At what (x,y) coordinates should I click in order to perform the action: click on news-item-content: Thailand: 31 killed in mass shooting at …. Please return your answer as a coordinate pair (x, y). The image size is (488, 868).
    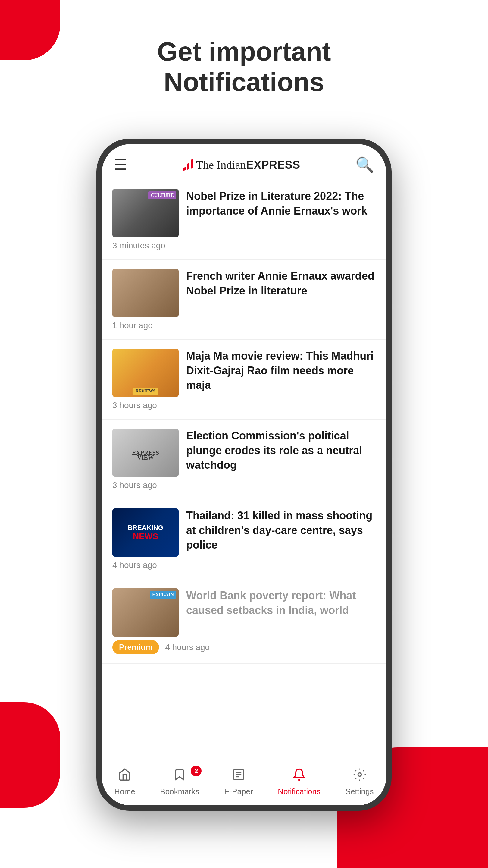
    Looking at the image, I should click on (244, 532).